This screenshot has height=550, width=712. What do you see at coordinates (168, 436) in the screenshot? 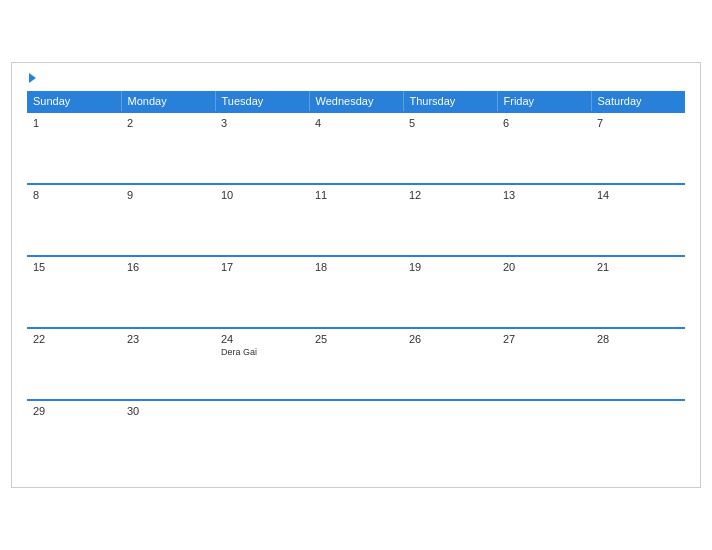
I see `calendar-cell: 30` at bounding box center [168, 436].